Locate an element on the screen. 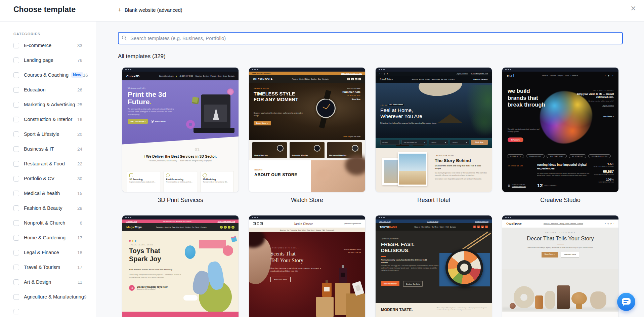  instagram-icon: ◎ is located at coordinates (352, 79).